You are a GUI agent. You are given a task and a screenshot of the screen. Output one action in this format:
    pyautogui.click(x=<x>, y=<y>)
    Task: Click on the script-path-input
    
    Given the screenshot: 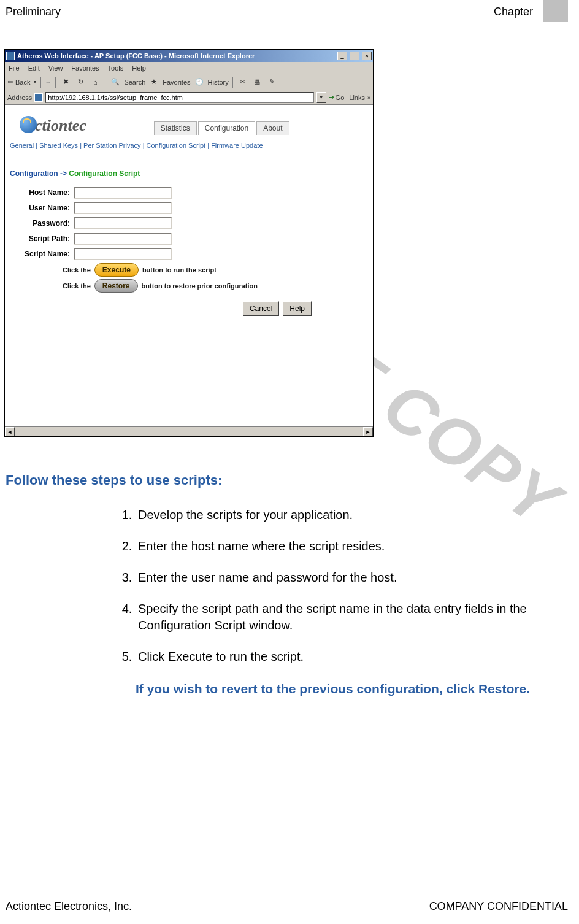 What is the action you would take?
    pyautogui.click(x=123, y=239)
    